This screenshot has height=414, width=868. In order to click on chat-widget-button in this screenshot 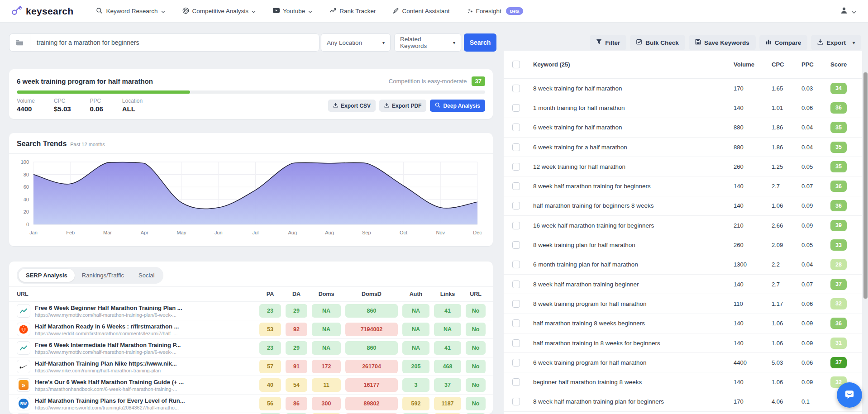, I will do `click(849, 395)`.